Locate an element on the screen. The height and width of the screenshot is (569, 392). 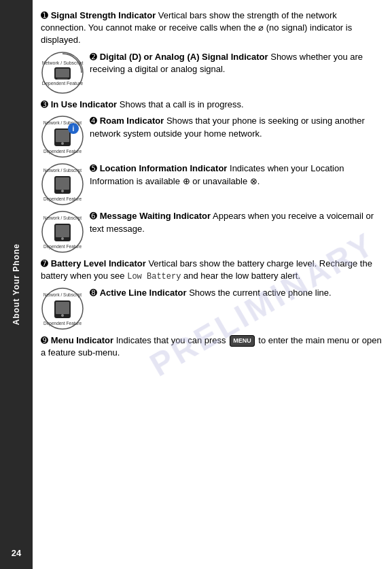
section-body-7b: and hear the low battery alert. is located at coordinates (240, 276).